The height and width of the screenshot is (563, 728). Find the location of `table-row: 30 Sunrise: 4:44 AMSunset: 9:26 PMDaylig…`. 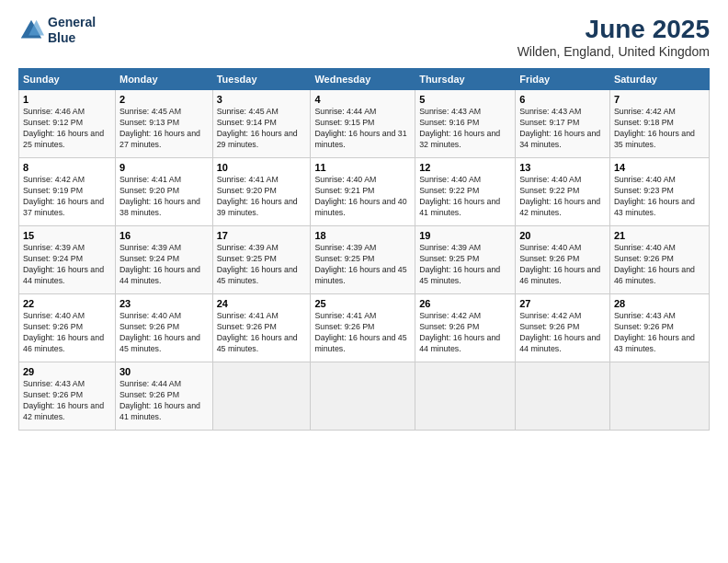

table-row: 30 Sunrise: 4:44 AMSunset: 9:26 PMDaylig… is located at coordinates (164, 396).